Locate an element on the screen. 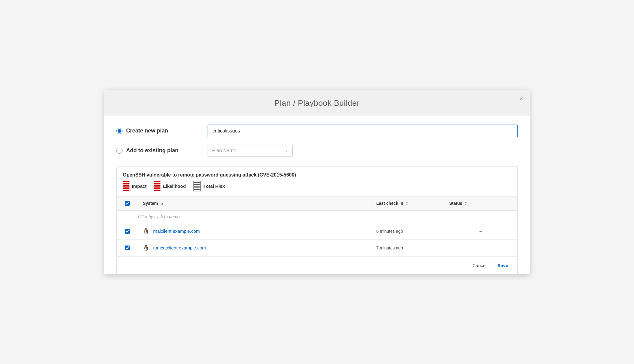  table-footer: Cancel Save is located at coordinates (317, 265).